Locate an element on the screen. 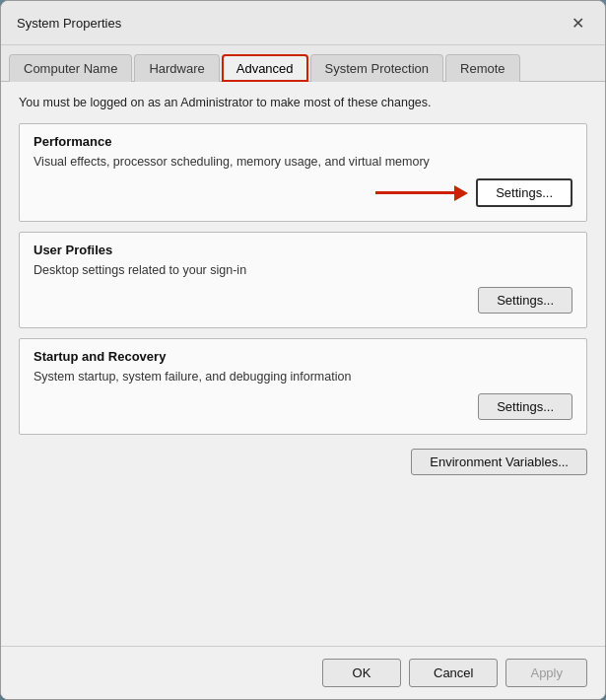  tab-computer-name: Computer Name is located at coordinates (71, 68).